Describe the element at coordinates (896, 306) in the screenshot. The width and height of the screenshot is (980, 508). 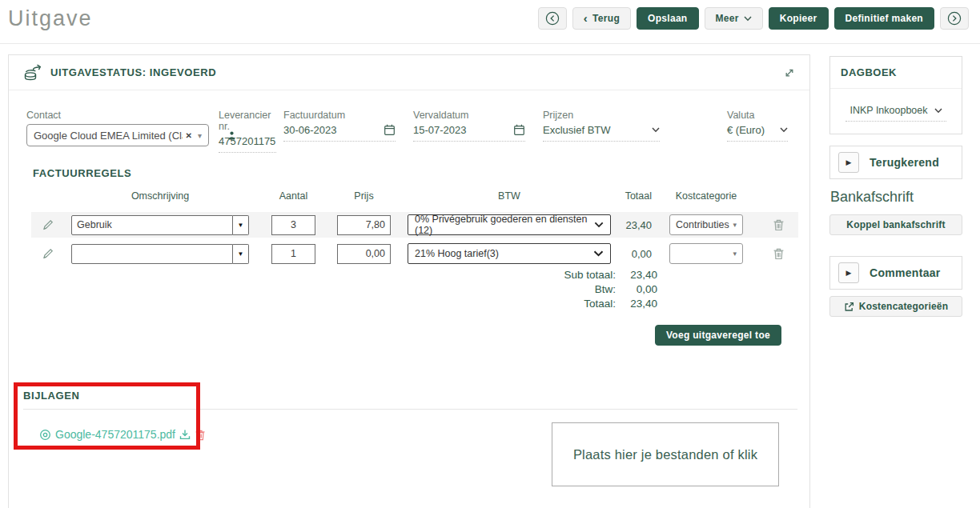
I see `kostencategorieen-button: Kostencategorieën` at that location.